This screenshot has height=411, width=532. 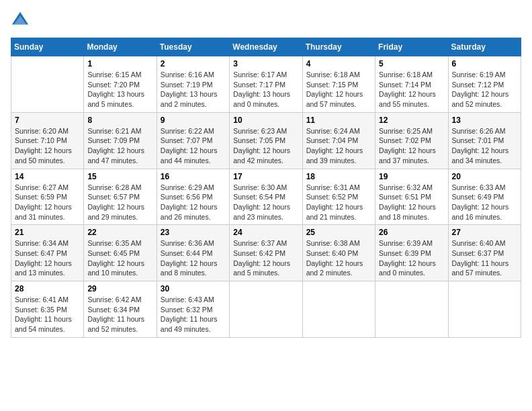 I want to click on day-number: 30, so click(x=193, y=289).